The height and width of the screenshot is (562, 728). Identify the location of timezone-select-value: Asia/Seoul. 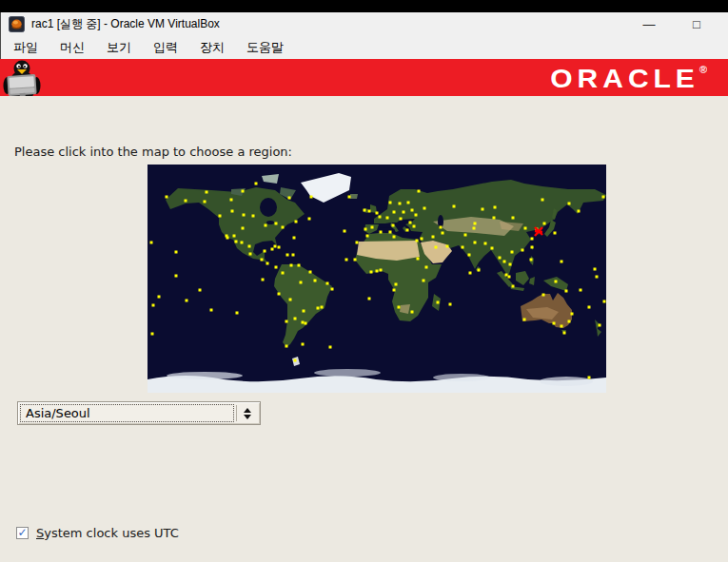
(128, 413).